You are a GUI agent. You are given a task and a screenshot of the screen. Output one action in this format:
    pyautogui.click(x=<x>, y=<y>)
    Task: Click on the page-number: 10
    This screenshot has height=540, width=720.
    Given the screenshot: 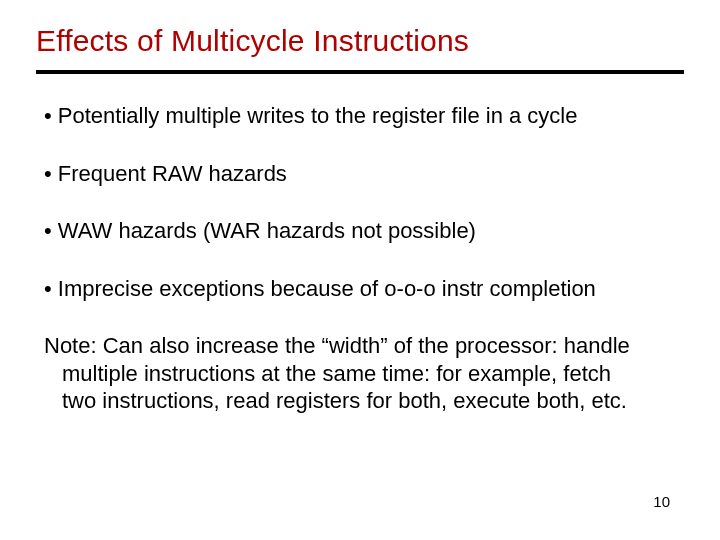 What is the action you would take?
    pyautogui.click(x=662, y=502)
    